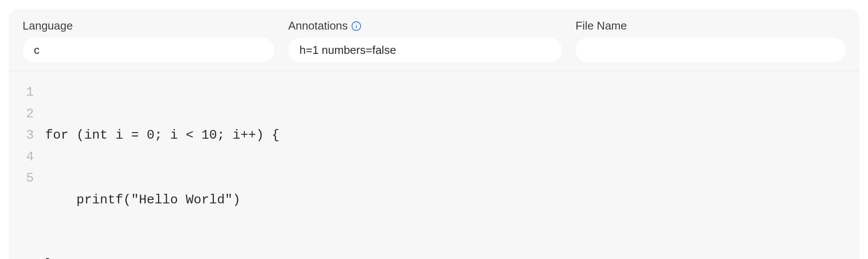 The width and height of the screenshot is (868, 259). Describe the element at coordinates (318, 26) in the screenshot. I see `annotations-label-text: Annotations` at that location.